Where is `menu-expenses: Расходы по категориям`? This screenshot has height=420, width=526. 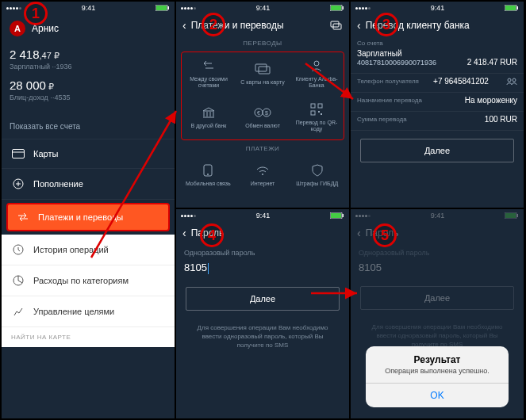
menu-expenses: Расходы по категориям is located at coordinates (88, 281).